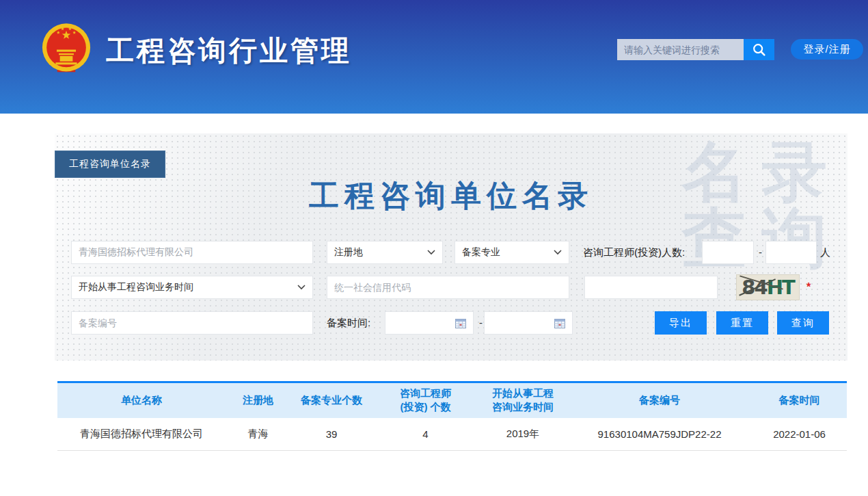 This screenshot has height=496, width=868. What do you see at coordinates (331, 400) in the screenshot?
I see `col-header-specialty-count: 备案专业个数` at bounding box center [331, 400].